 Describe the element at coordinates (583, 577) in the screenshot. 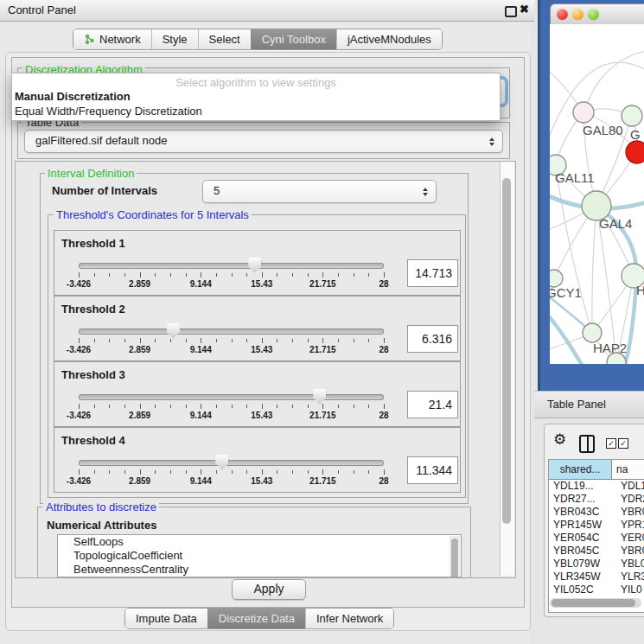

I see `table-cell: YLR345W` at that location.